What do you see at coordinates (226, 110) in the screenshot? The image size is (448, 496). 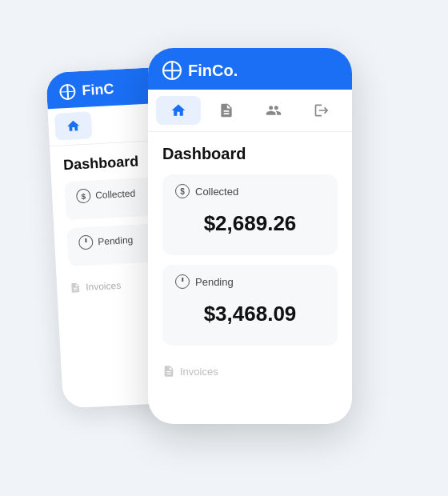 I see `documents-icon-front` at bounding box center [226, 110].